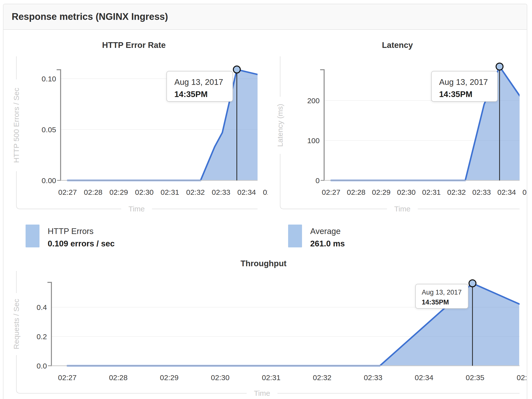 The image size is (532, 399). Describe the element at coordinates (134, 45) in the screenshot. I see `chart-title-http-error-rate: HTTP Error Rate` at that location.